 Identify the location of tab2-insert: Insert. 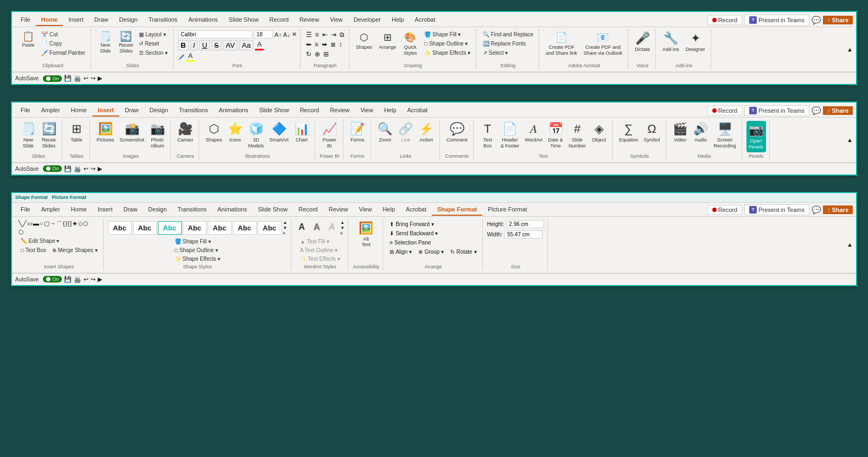
(106, 111).